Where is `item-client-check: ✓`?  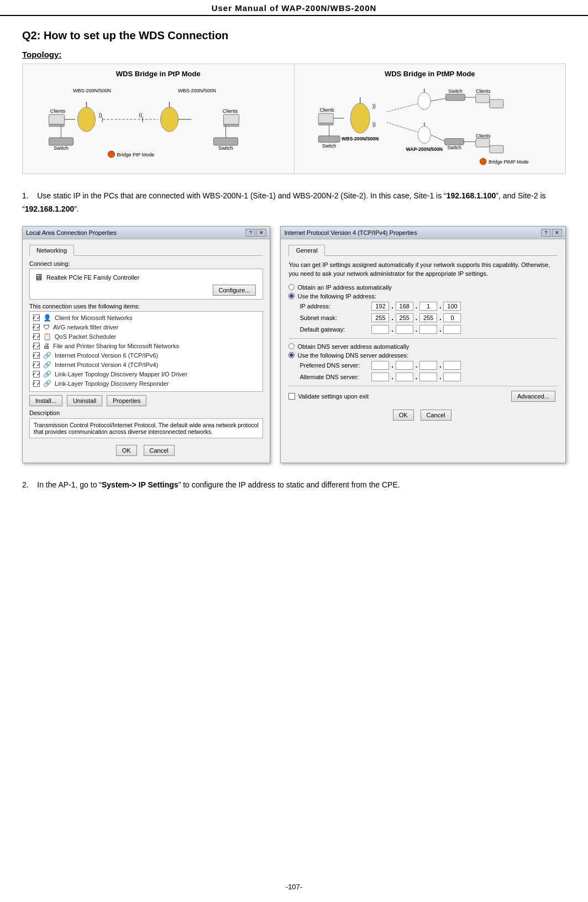
item-client-check: ✓ is located at coordinates (36, 318).